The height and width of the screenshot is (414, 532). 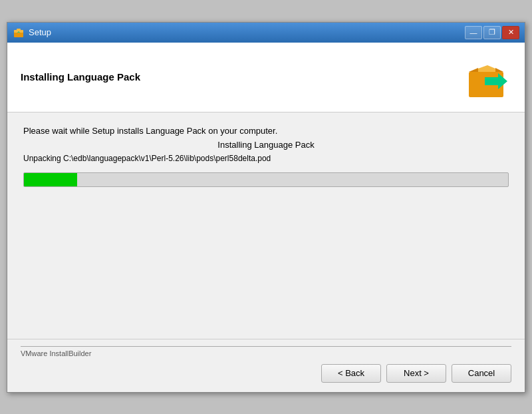 What do you see at coordinates (487, 77) in the screenshot?
I see `package-icon` at bounding box center [487, 77].